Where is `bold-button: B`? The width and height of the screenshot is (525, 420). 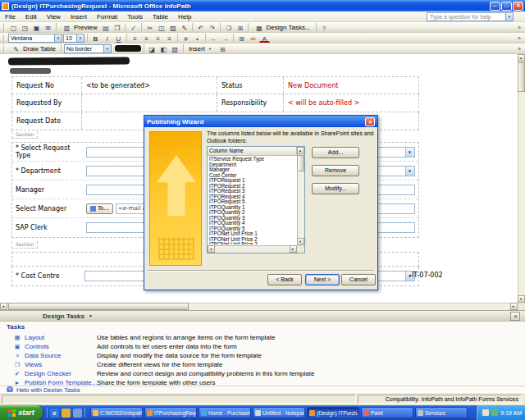
bold-button: B is located at coordinates (95, 38).